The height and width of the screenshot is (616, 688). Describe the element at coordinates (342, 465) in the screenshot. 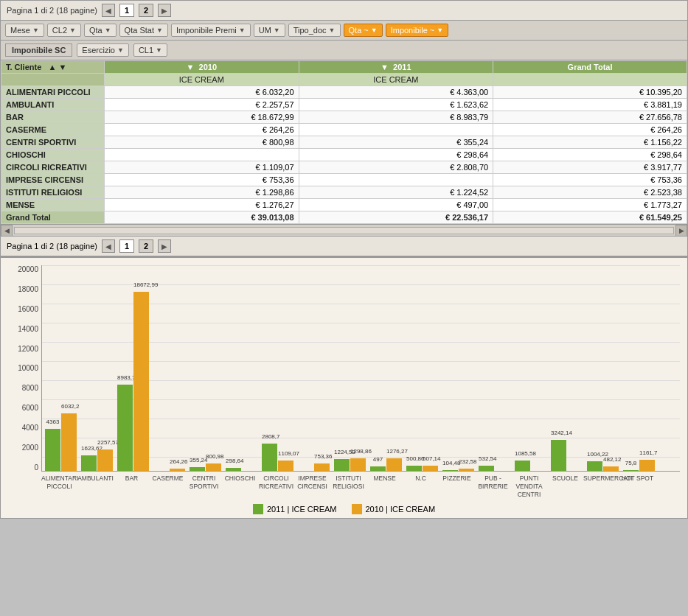

I see `bar-2011: 1224,52` at that location.